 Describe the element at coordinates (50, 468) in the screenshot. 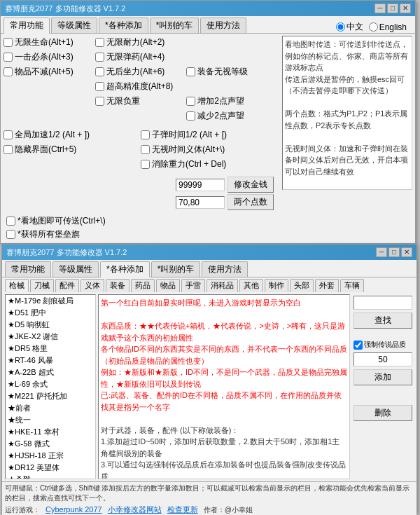

I see `list-item-14: ★DR12 美望体` at that location.